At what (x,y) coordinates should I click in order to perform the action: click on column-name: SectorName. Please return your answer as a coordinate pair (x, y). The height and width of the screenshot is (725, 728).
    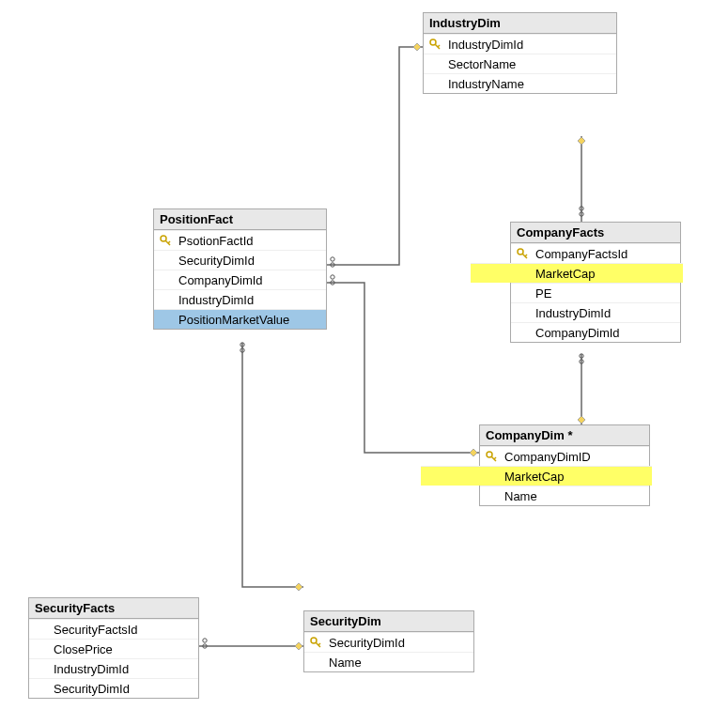
    Looking at the image, I should click on (530, 64).